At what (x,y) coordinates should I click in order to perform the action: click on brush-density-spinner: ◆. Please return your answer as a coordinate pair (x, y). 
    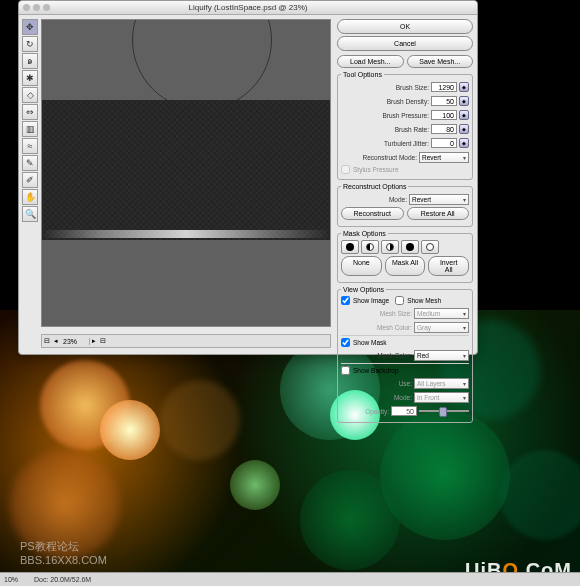
    Looking at the image, I should click on (464, 101).